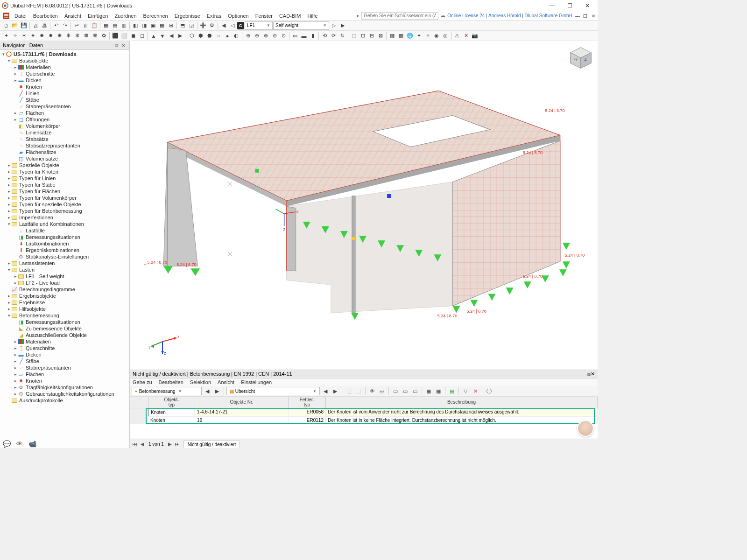 This screenshot has width=747, height=560. What do you see at coordinates (135, 444) in the screenshot?
I see `ts-first-icon: ⏮` at bounding box center [135, 444].